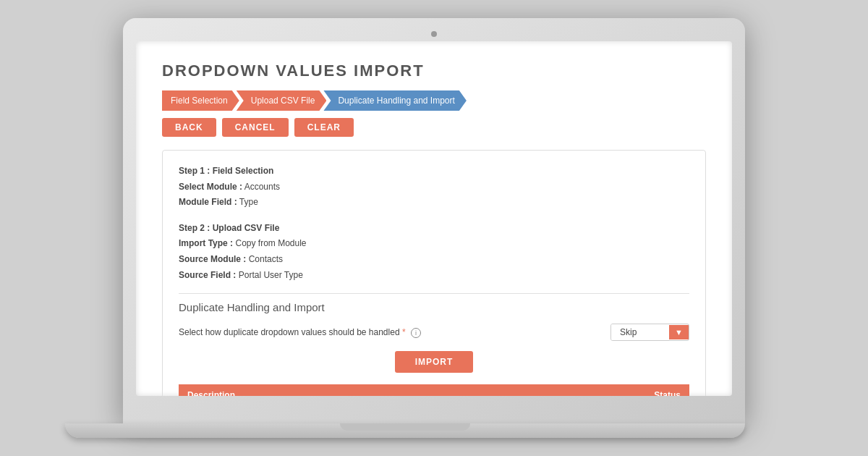  I want to click on clear-button: CLEAR, so click(324, 127).